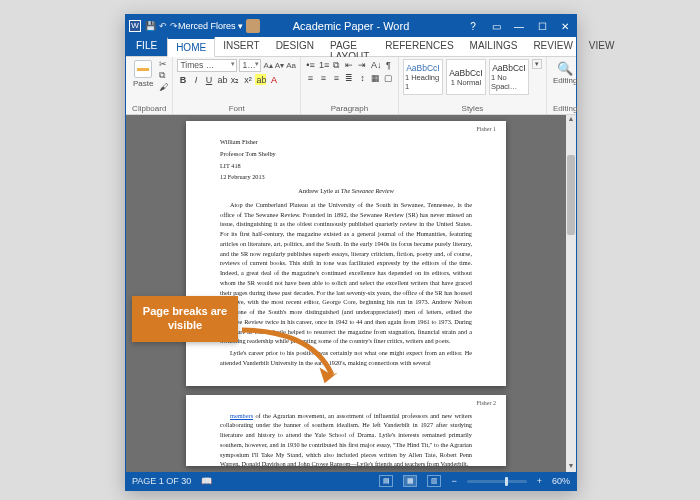  Describe the element at coordinates (242, 46) in the screenshot. I see `tab-insert: INSERT` at that location.